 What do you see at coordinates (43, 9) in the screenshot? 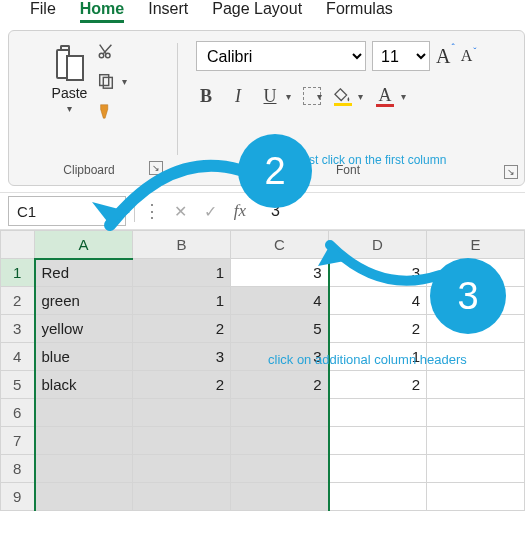
I see `menu-file: File` at bounding box center [43, 9].